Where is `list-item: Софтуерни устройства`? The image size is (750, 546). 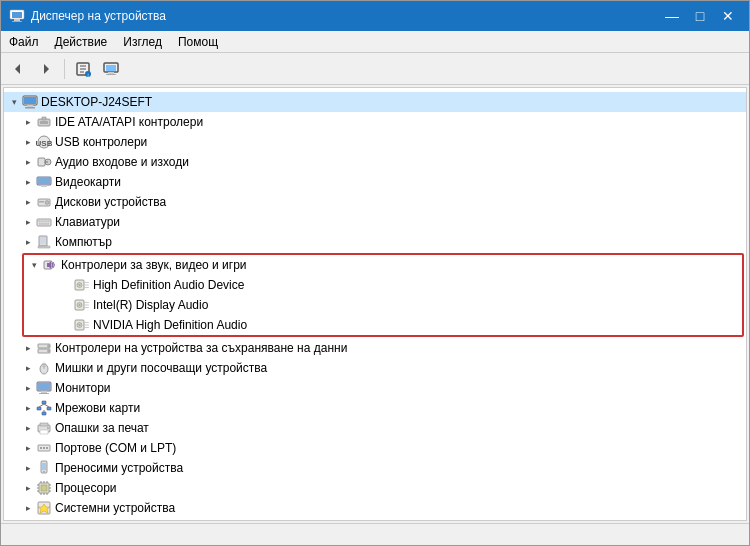
list-item: Софтуерни устройства is located at coordinates (375, 520).